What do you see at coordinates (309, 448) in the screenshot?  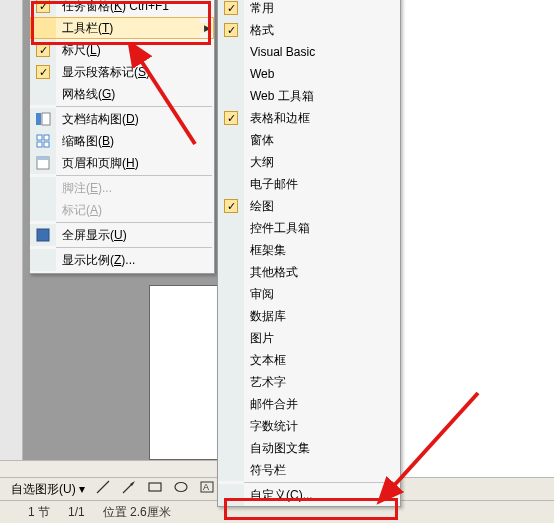 I see `menu-item: 自动图文集` at bounding box center [309, 448].